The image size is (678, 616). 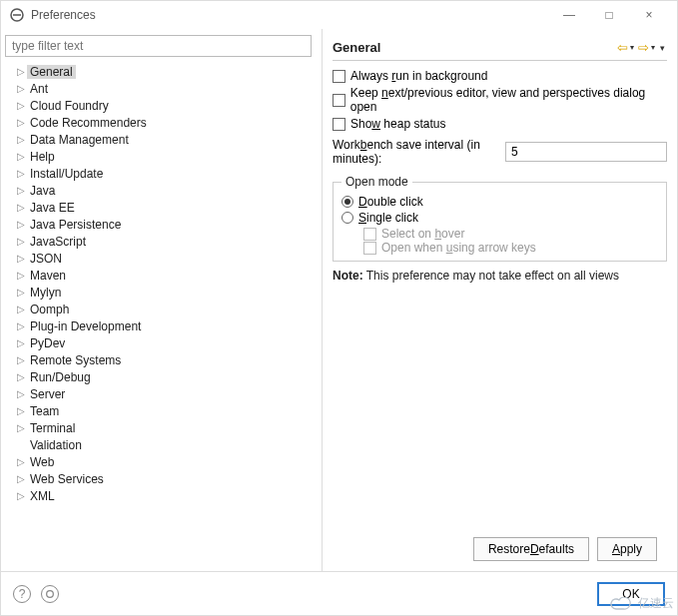 I want to click on interval-input, so click(x=586, y=152).